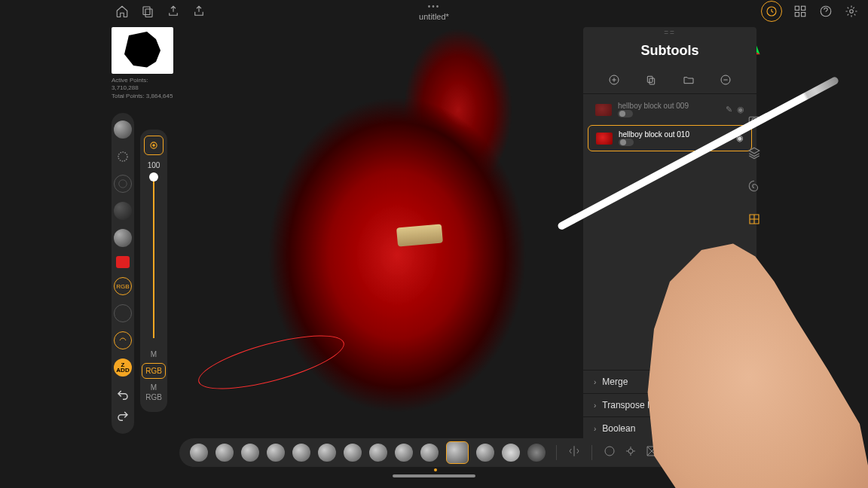  I want to click on help-icon, so click(826, 11).